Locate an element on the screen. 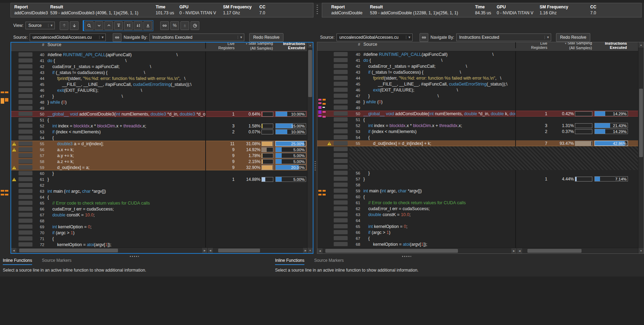 The height and width of the screenshot is (325, 644). find-prev-icon is located at coordinates (109, 26).